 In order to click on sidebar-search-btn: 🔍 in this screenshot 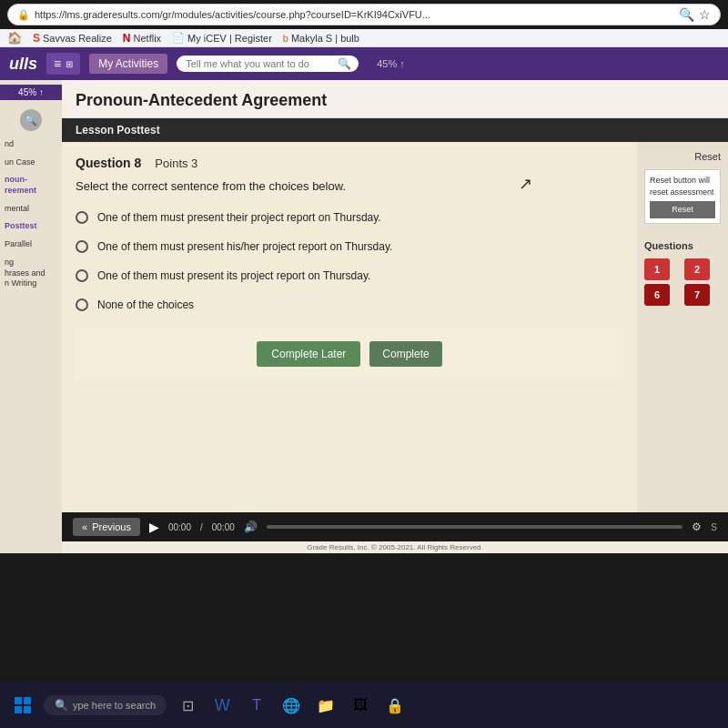, I will do `click(31, 120)`.